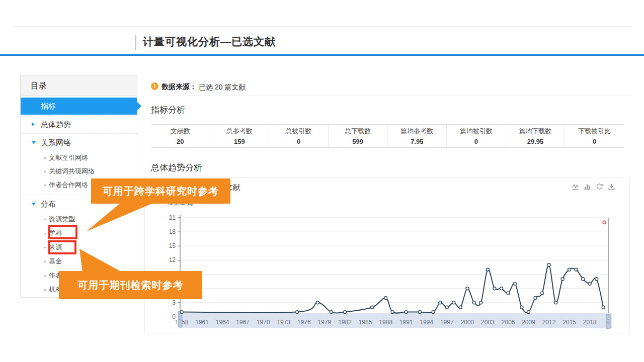 The width and height of the screenshot is (644, 362). What do you see at coordinates (590, 322) in the screenshot?
I see `x-tick-label: 2018` at bounding box center [590, 322].